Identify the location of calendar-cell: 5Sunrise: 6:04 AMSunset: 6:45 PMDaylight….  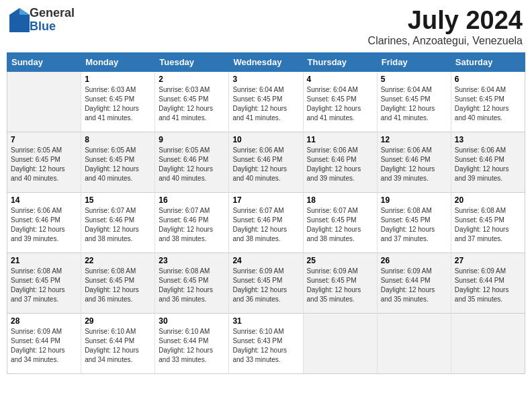
(414, 101).